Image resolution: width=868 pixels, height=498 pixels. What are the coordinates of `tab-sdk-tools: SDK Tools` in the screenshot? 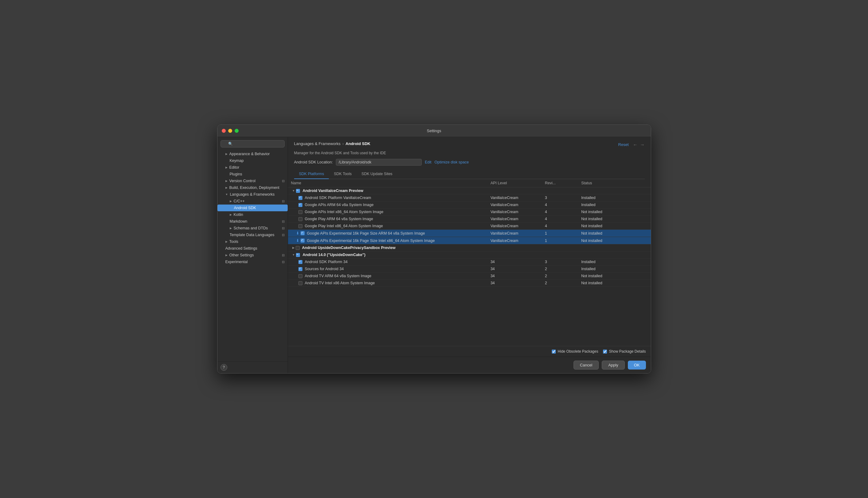 It's located at (343, 174).